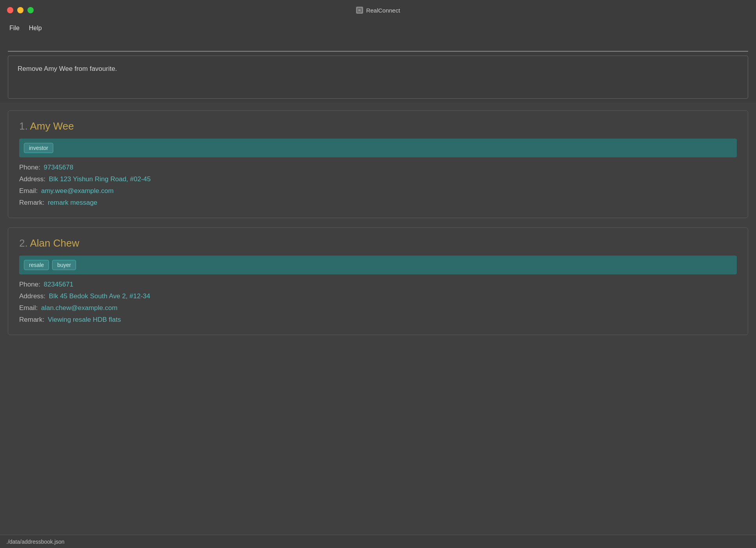 The image size is (756, 548). What do you see at coordinates (378, 10) in the screenshot?
I see `title-bar: R RealConnect` at bounding box center [378, 10].